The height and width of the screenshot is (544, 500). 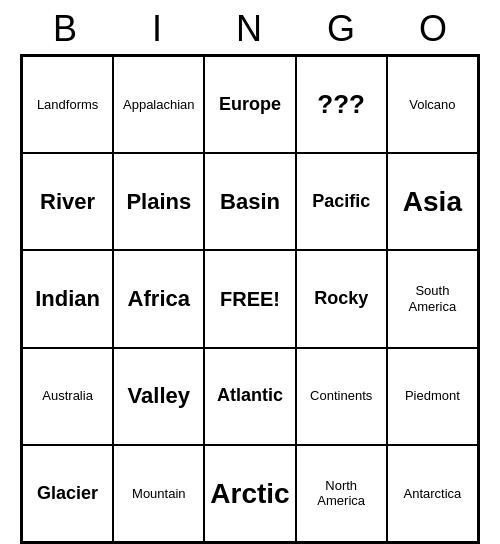 I want to click on title-letter: I, so click(x=158, y=29).